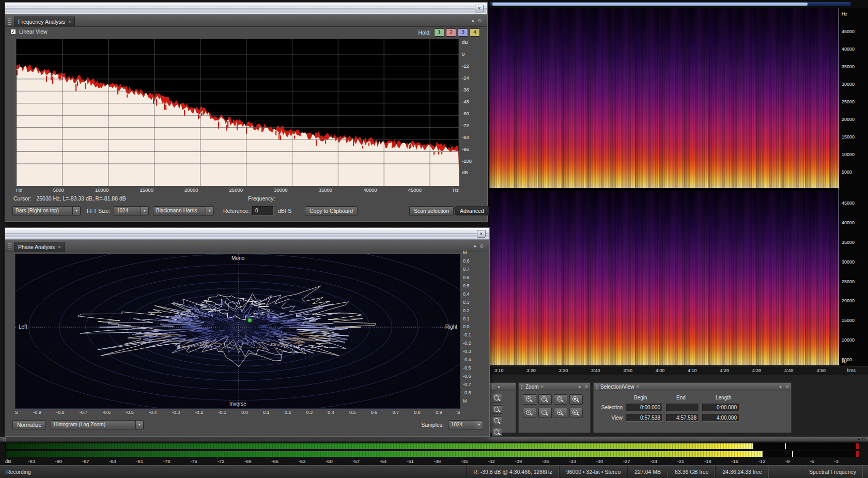 The width and height of the screenshot is (868, 478). What do you see at coordinates (473, 376) in the screenshot?
I see `phase-y-tick-label: -0.6` at bounding box center [473, 376].